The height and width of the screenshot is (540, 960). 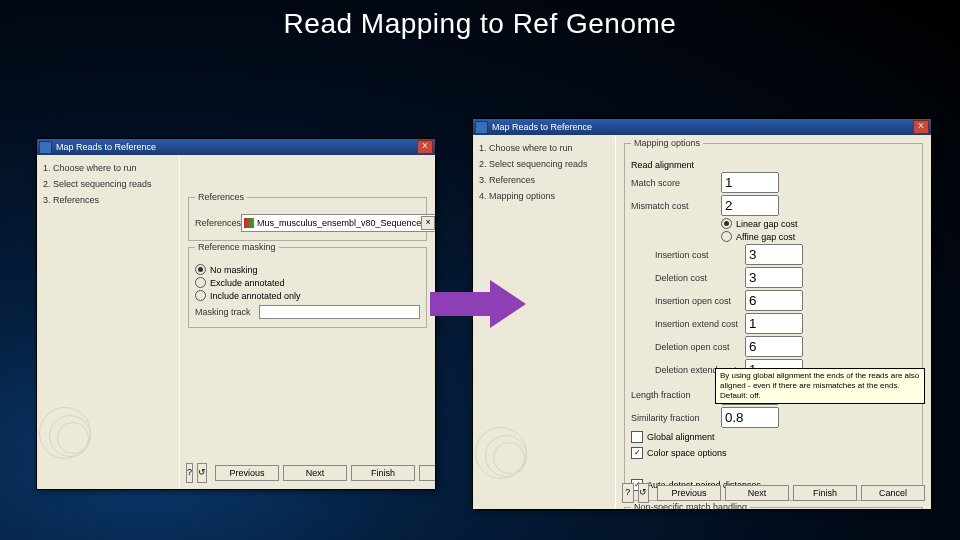 What do you see at coordinates (766, 237) in the screenshot?
I see `radio-label: Affine gap cost` at bounding box center [766, 237].